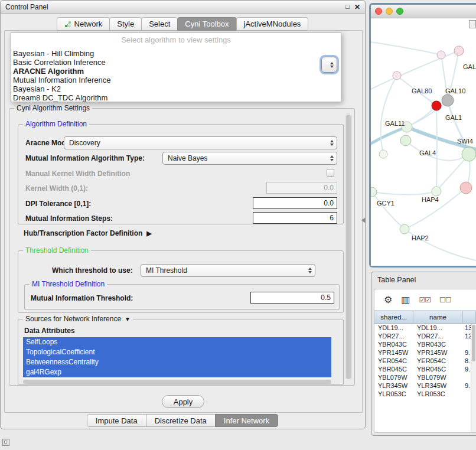 The height and width of the screenshot is (450, 476). I want to click on window-buttons: □ ✕, so click(353, 7).